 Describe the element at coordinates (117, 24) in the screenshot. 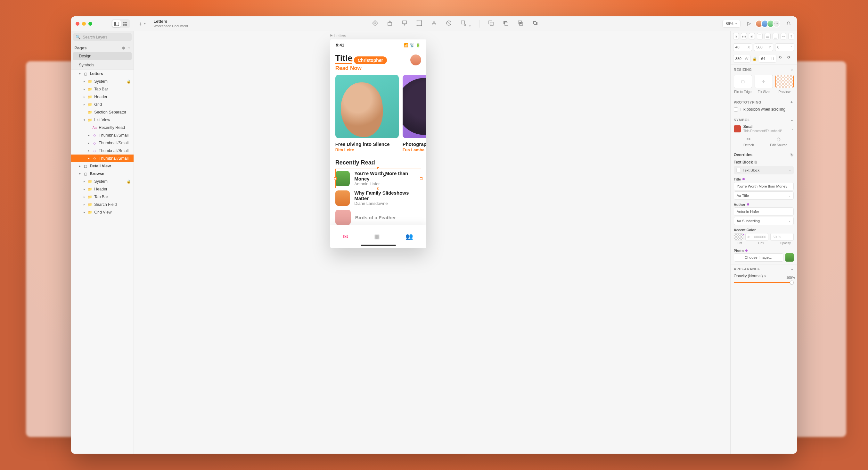

I see `layers-panel-icon` at that location.